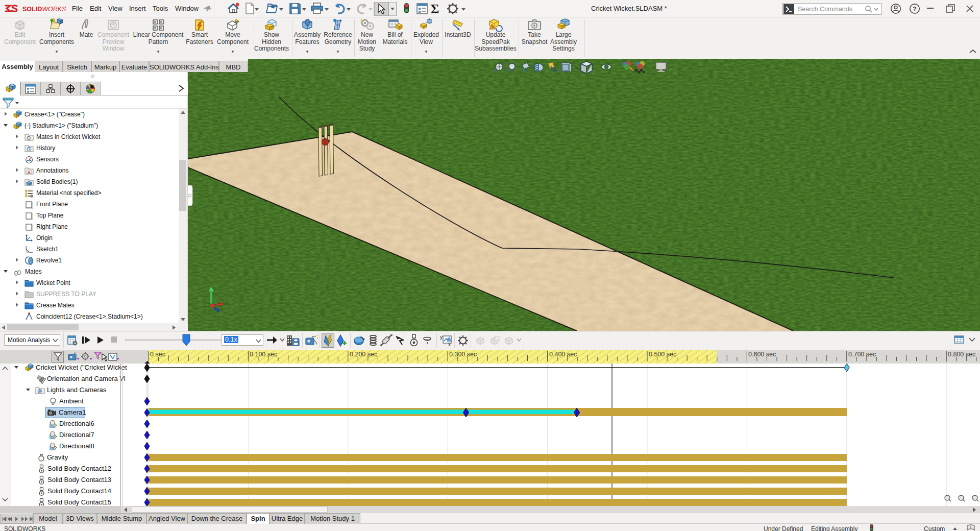 The width and height of the screenshot is (980, 531). Describe the element at coordinates (44, 9) in the screenshot. I see `svg-text: SOLIDWORKS` at that location.